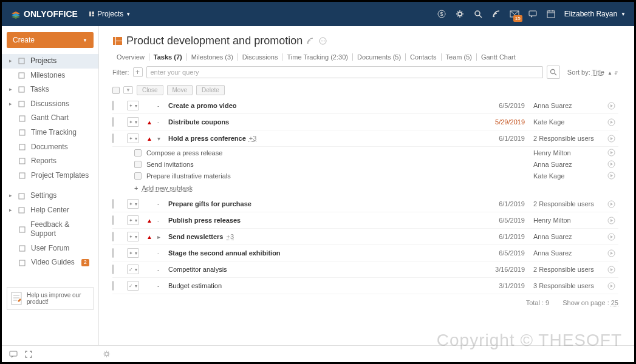 The image size is (636, 364). Describe the element at coordinates (323, 41) in the screenshot. I see `more-icon` at that location.